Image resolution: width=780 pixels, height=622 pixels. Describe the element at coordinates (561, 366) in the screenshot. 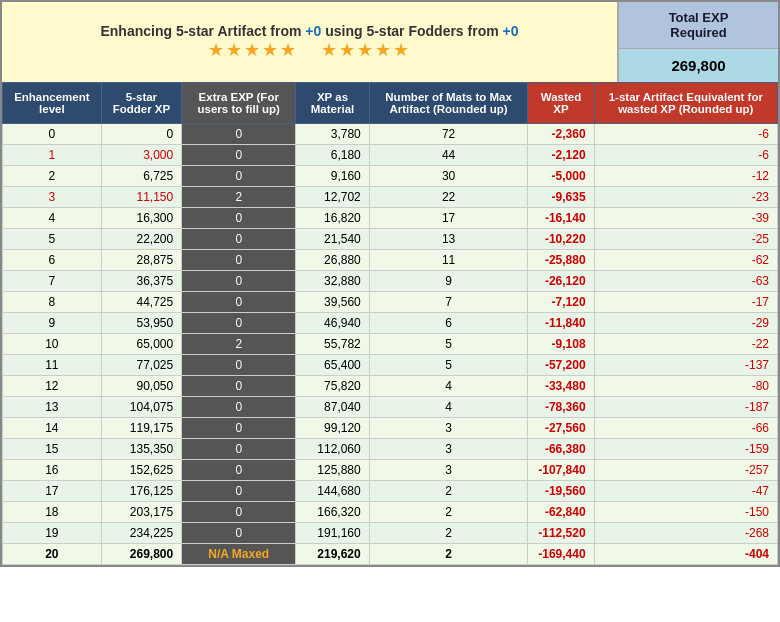

I see `cell-wasted: -57,200` at that location.